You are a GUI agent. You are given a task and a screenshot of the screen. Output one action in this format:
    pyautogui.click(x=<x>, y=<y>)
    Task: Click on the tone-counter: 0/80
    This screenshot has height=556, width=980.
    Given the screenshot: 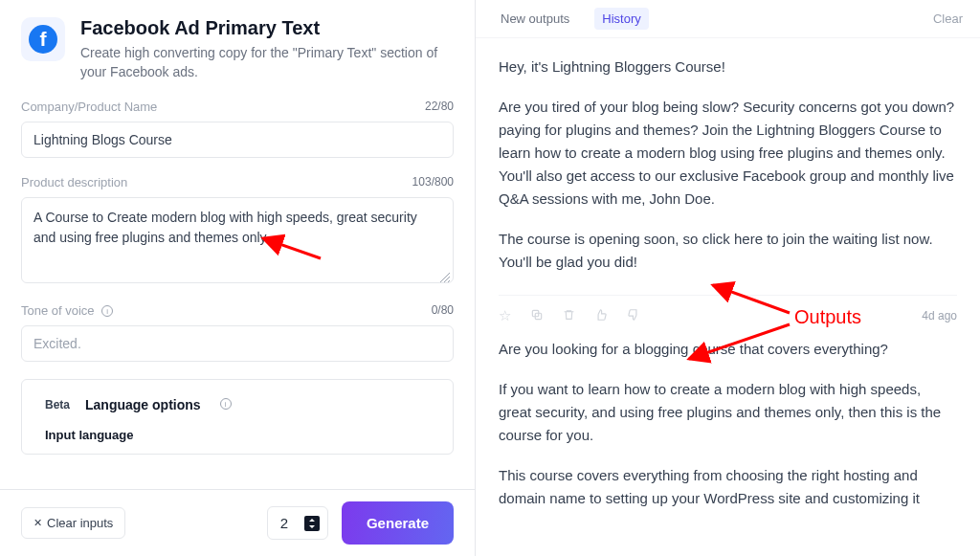 What is the action you would take?
    pyautogui.click(x=442, y=310)
    